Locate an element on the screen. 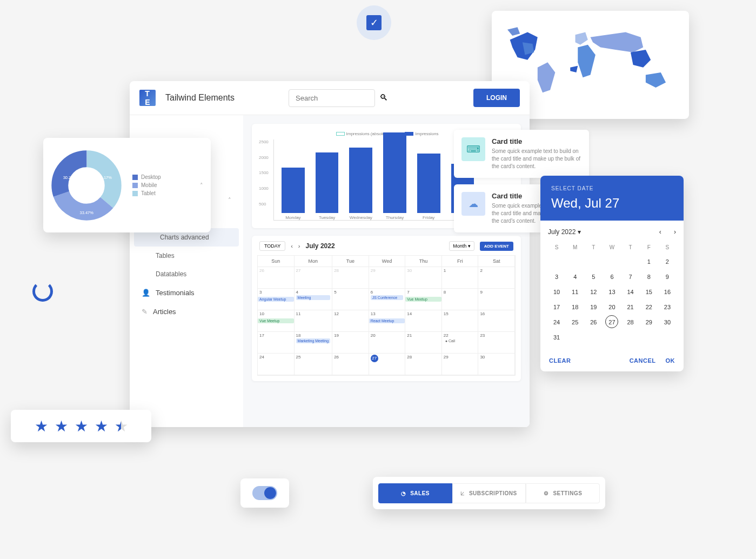 This screenshot has height=559, width=756. search-icon: 🔍︎ is located at coordinates (384, 98).